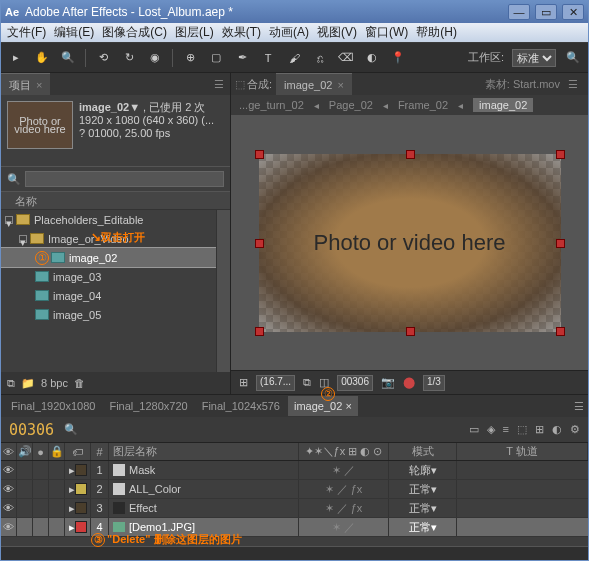  Describe the element at coordinates (148, 406) in the screenshot. I see `timeline-tab: Final_1280x720` at that location.